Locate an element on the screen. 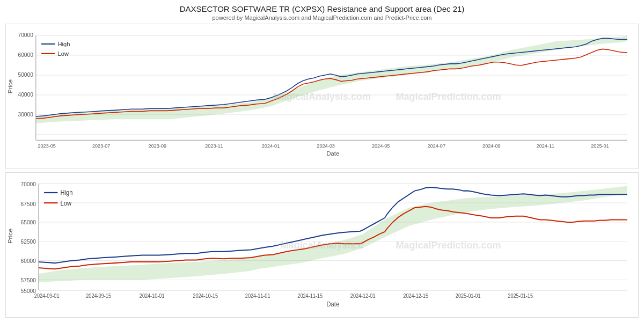 This screenshot has height=322, width=644. svg-text: 2024-03 is located at coordinates (325, 146).